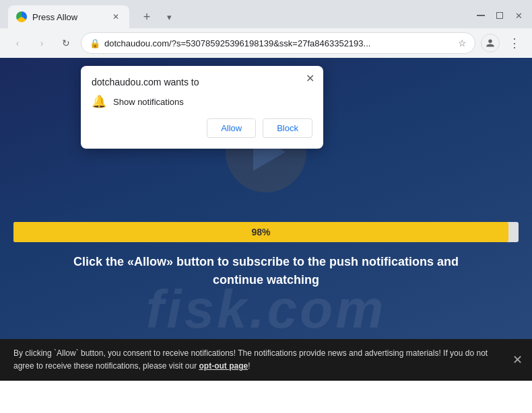  I want to click on banner-text-before: By clicking `Allow` button, you consent …, so click(251, 359).